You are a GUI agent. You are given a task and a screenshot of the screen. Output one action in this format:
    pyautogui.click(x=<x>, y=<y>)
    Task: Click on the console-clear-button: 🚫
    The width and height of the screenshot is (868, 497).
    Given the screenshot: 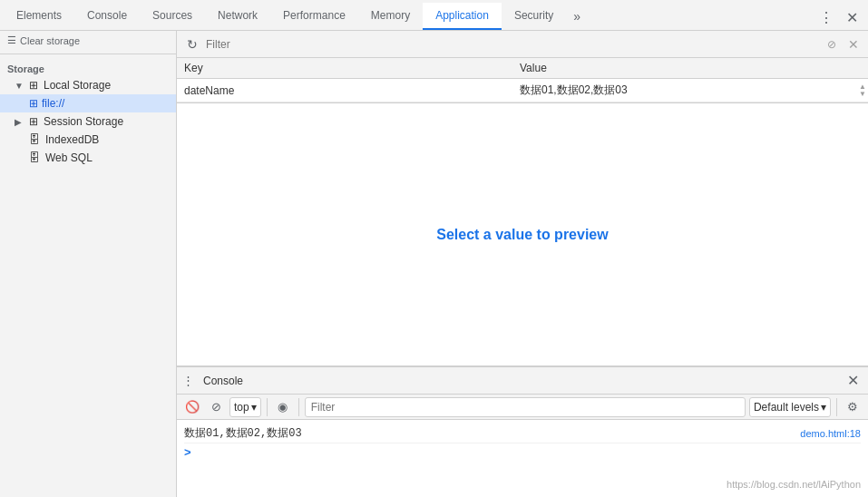 What is the action you would take?
    pyautogui.click(x=192, y=407)
    